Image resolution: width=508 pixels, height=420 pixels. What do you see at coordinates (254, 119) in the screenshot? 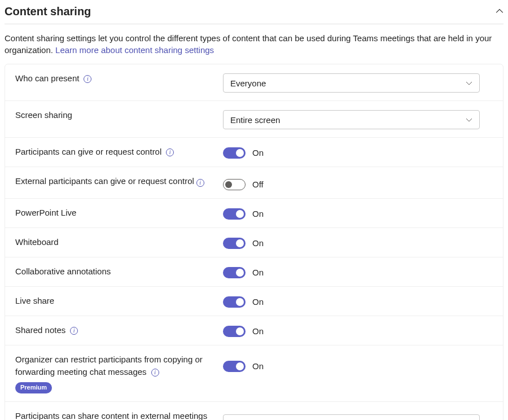
I see `row-screen-sharing: Screen sharing Entire screen` at bounding box center [254, 119].